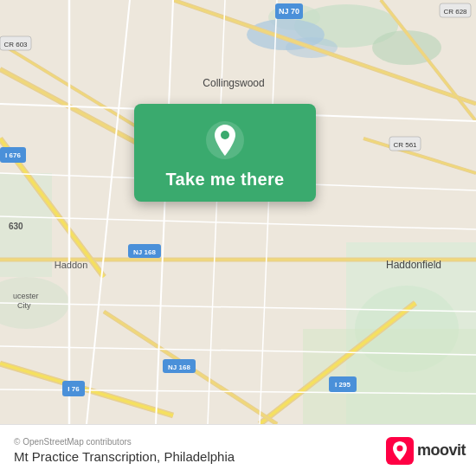 The image size is (476, 476). I want to click on footer-bar: © OpenStreetMap contributors Mt Practice…, so click(238, 450).